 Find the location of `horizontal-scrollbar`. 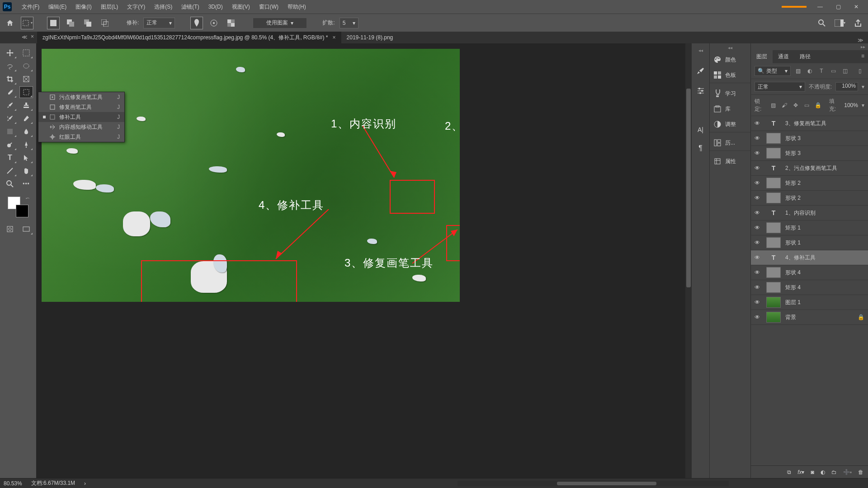

horizontal-scrollbar is located at coordinates (593, 483).